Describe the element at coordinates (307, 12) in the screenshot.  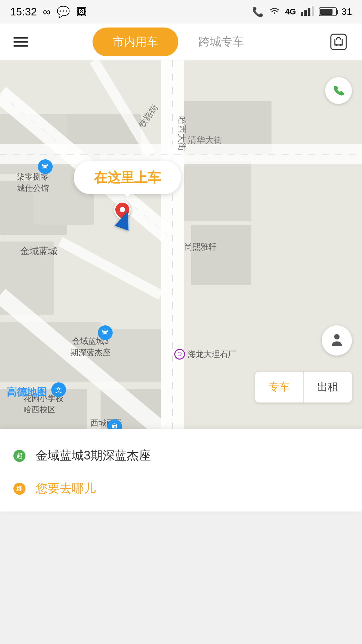
I see `signal-bars` at that location.